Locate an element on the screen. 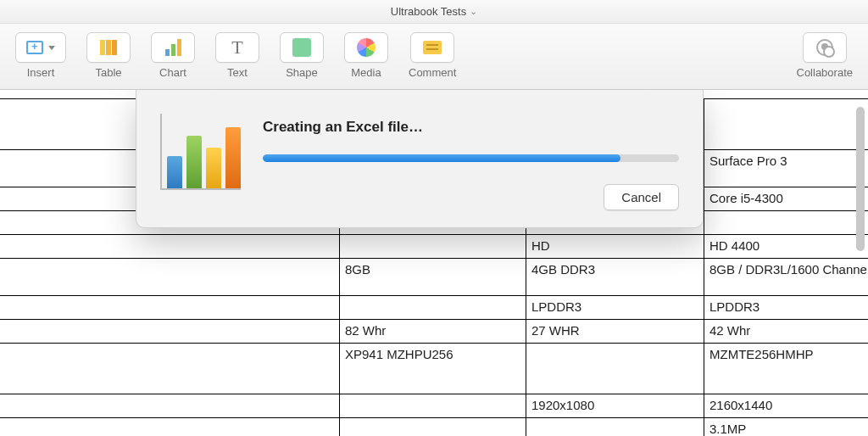 This screenshot has width=868, height=436. table-cell: 42 Whr is located at coordinates (787, 332).